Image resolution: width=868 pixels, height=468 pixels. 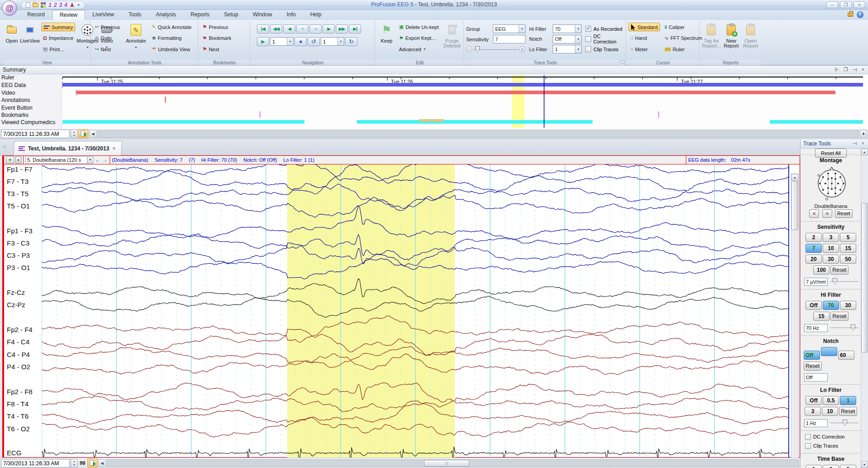 I want to click on liveview-button: LiveView, so click(x=30, y=38).